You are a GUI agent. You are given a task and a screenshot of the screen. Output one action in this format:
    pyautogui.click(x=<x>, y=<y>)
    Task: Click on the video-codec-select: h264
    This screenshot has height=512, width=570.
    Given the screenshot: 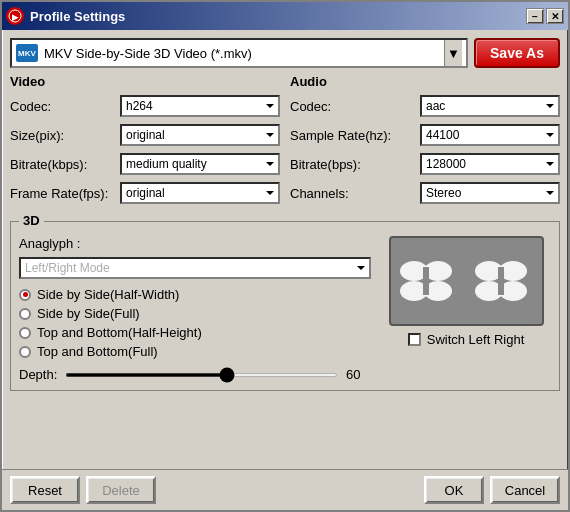 What is the action you would take?
    pyautogui.click(x=200, y=106)
    